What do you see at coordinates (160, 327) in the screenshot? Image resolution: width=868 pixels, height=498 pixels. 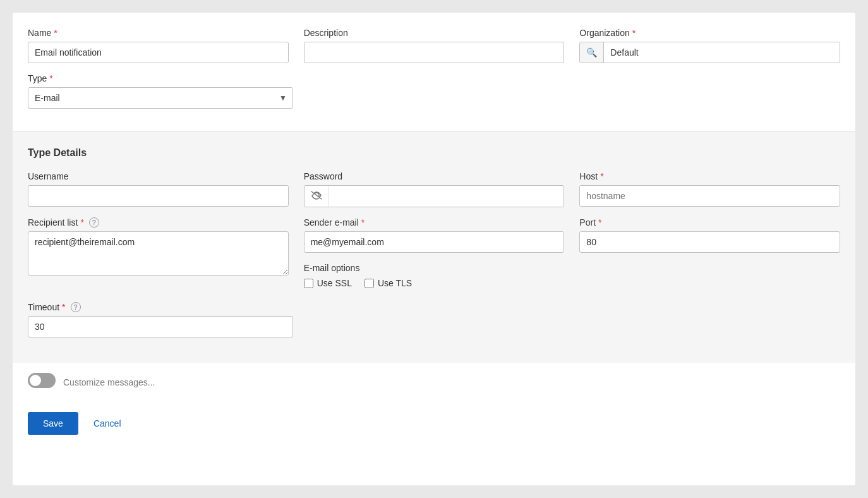 I see `timeout-input` at bounding box center [160, 327].